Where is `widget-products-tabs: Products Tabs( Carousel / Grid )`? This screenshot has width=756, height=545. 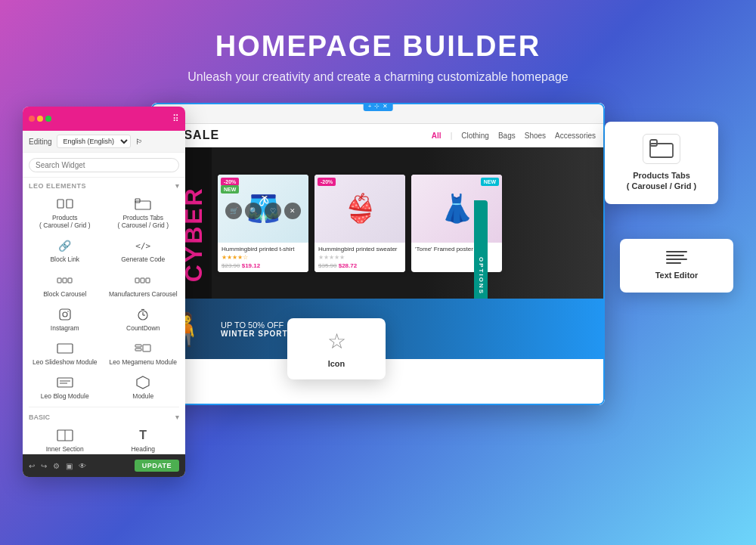 widget-products-tabs: Products Tabs( Carousel / Grid ) is located at coordinates (144, 213).